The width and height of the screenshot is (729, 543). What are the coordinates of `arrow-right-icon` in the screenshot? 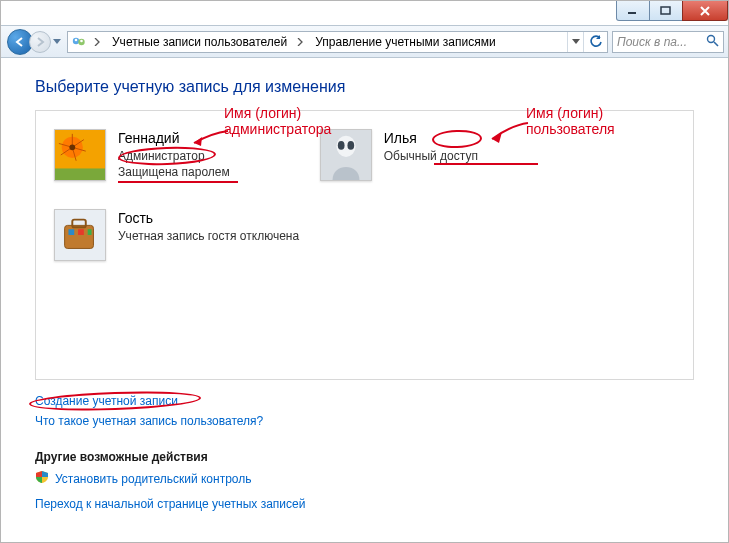 It's located at (40, 42).